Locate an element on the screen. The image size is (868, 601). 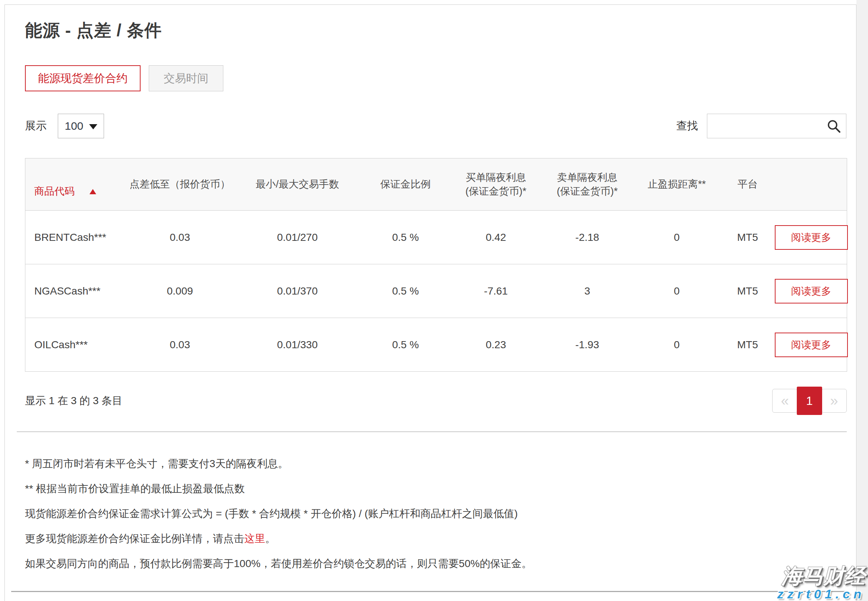
sort-ascending-icon is located at coordinates (93, 192).